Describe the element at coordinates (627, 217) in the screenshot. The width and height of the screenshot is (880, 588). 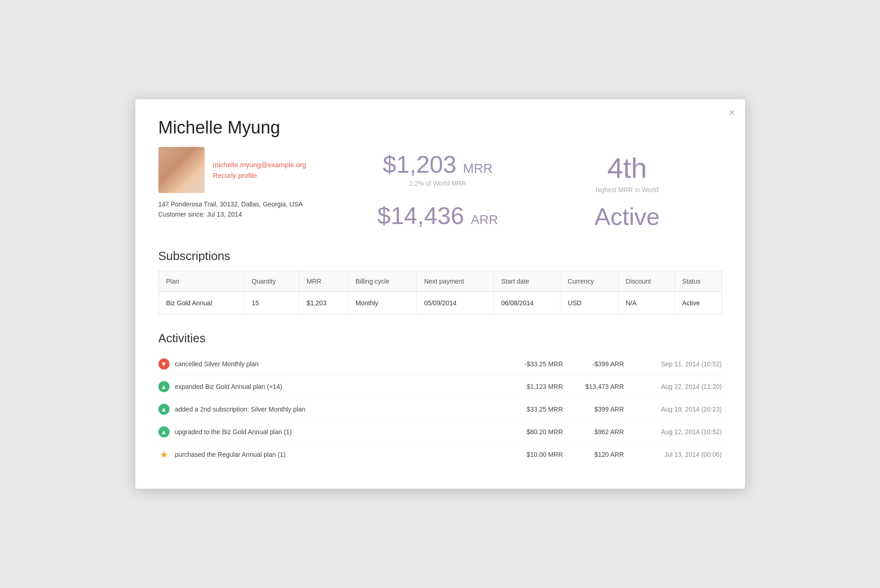
I see `status-value: Active` at that location.